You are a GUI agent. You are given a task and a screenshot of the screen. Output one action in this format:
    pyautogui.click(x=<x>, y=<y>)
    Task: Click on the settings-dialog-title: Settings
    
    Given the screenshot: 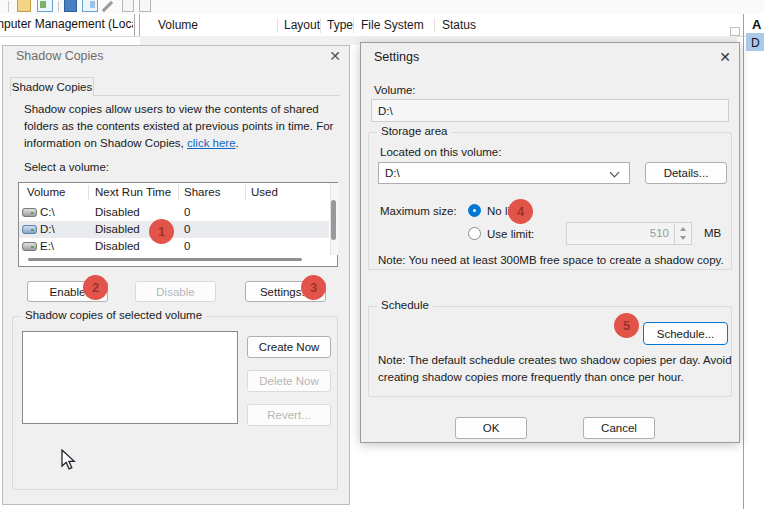 What is the action you would take?
    pyautogui.click(x=396, y=57)
    